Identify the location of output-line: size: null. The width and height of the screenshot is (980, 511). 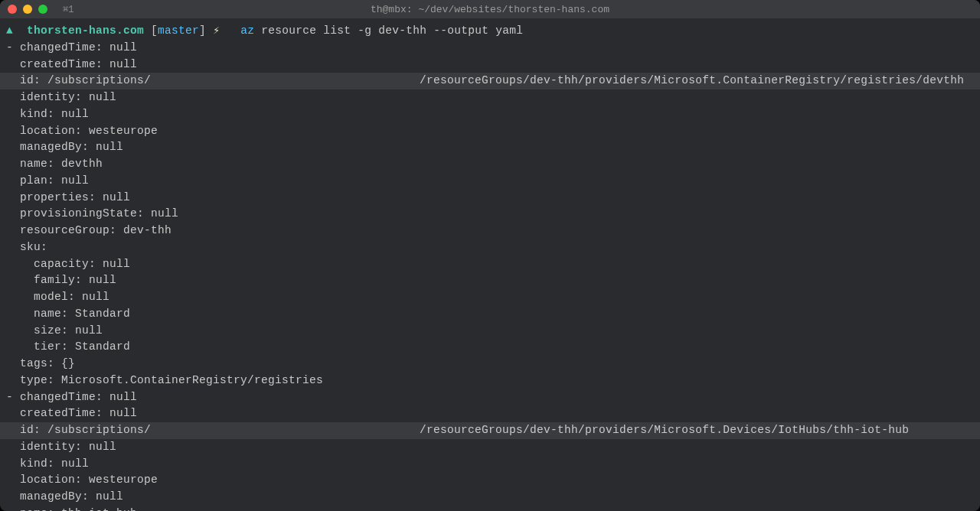
(490, 331).